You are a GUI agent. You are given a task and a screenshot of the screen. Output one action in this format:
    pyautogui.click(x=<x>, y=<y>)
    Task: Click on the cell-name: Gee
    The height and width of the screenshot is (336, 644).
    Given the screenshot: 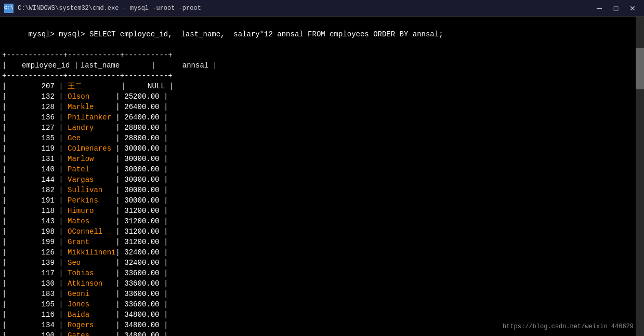 What is the action you would take?
    pyautogui.click(x=89, y=138)
    